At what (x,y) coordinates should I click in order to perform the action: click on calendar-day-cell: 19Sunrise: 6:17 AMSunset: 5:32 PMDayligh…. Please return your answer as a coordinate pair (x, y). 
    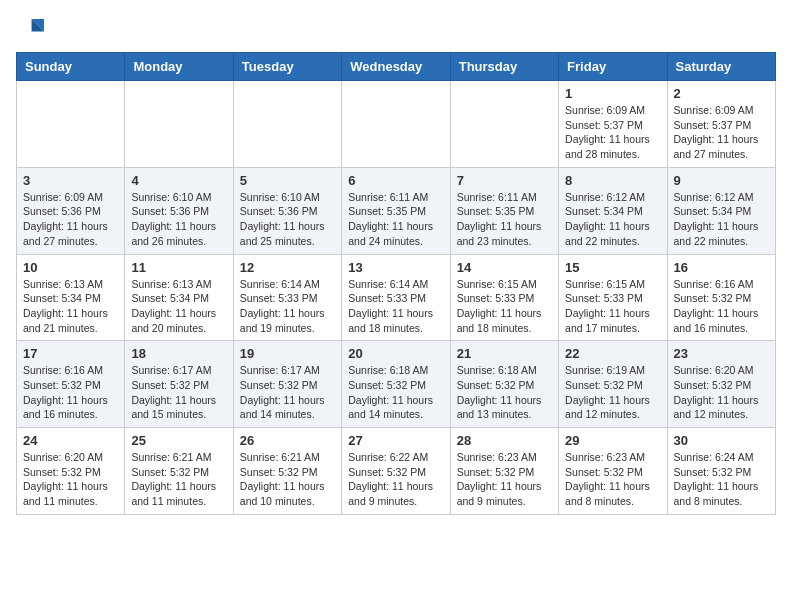
    Looking at the image, I should click on (287, 384).